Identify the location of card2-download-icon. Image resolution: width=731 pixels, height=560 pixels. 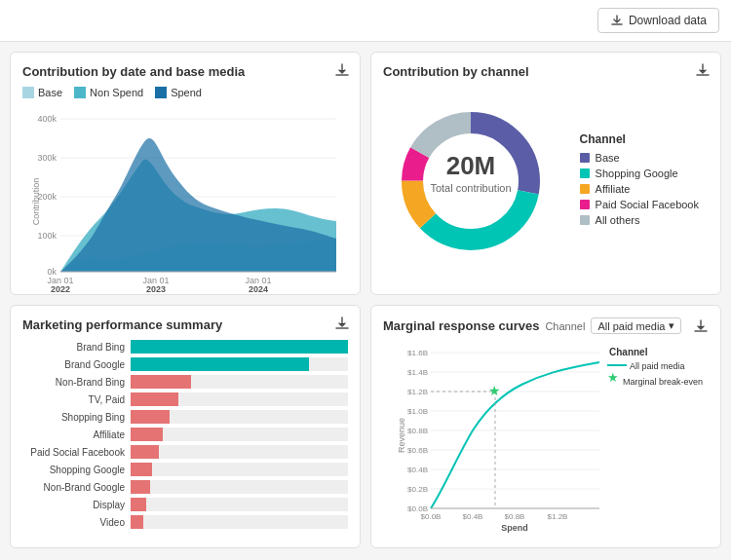
(703, 70).